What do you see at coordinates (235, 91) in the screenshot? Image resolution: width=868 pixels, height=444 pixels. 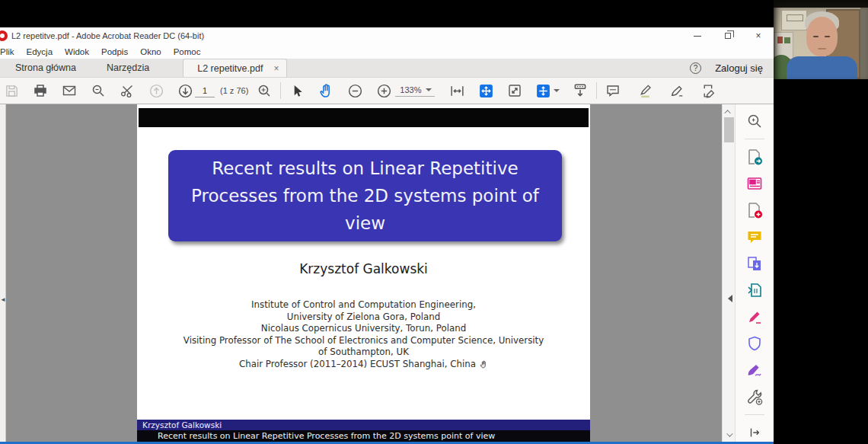 I see `page-count-label: (1 z 76)` at bounding box center [235, 91].